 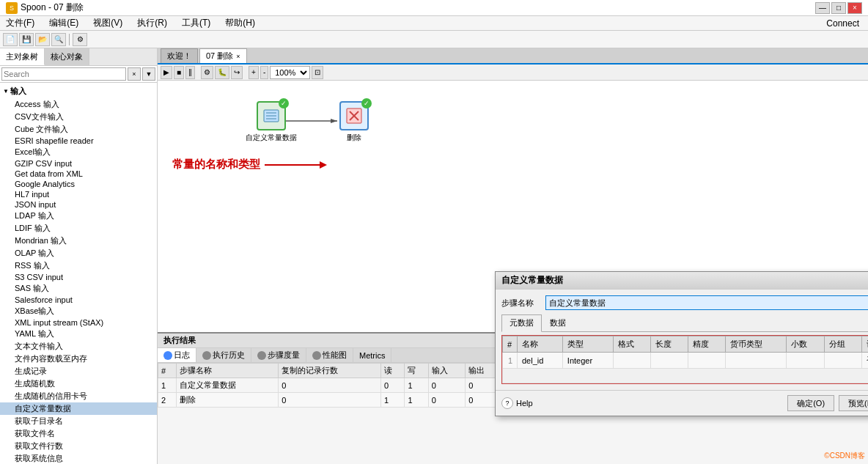 I want to click on mr1-nullable: 否, so click(x=865, y=361).